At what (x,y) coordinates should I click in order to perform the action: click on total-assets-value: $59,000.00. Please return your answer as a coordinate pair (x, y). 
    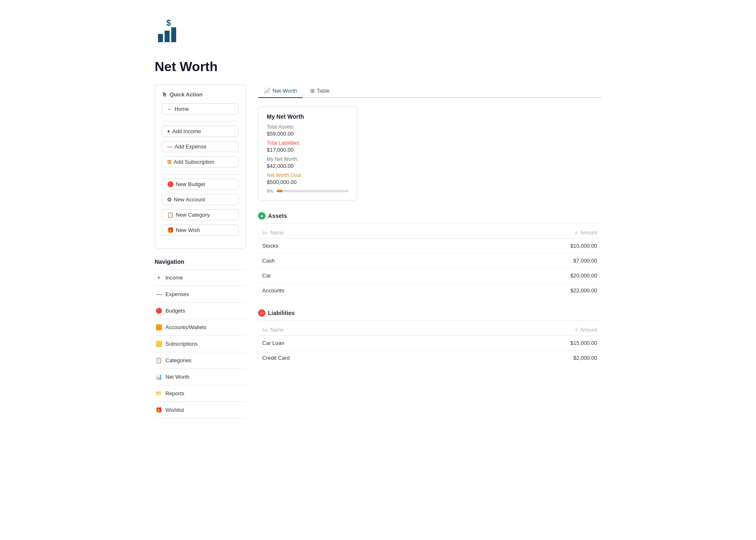
    Looking at the image, I should click on (308, 134).